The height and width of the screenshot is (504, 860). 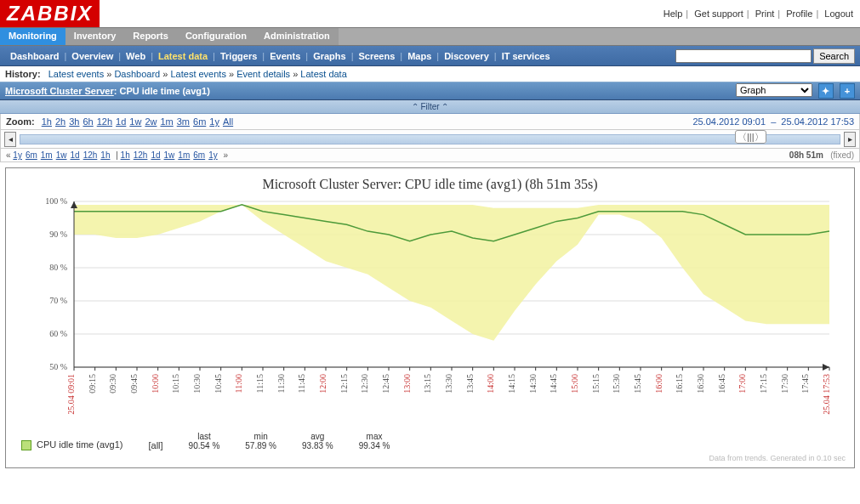 What do you see at coordinates (297, 37) in the screenshot?
I see `tab-administration: Administration` at bounding box center [297, 37].